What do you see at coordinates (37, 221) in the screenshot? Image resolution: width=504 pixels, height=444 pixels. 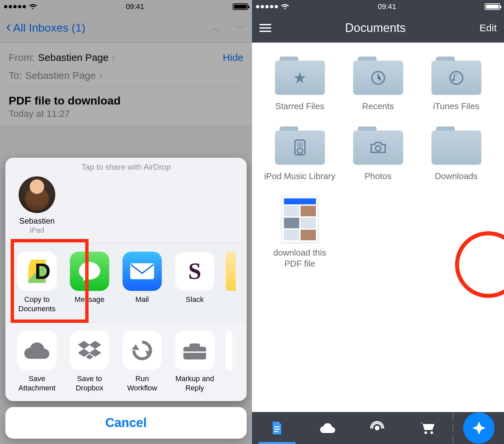 I see `airdrop-contact-name: Sebastien` at bounding box center [37, 221].